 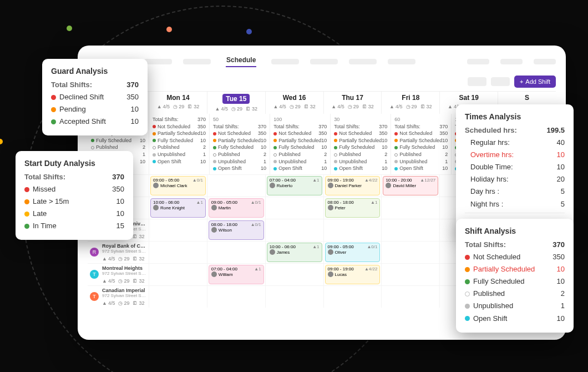 I want to click on guard-analysis-card: Guard Analysis Total Shifts:370 Declined…, so click(x=95, y=97).